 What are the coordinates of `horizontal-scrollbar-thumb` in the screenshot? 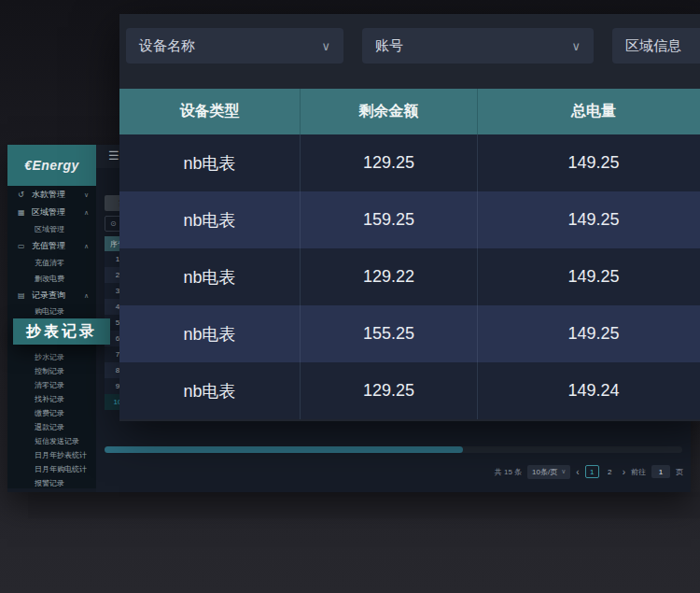 It's located at (284, 450).